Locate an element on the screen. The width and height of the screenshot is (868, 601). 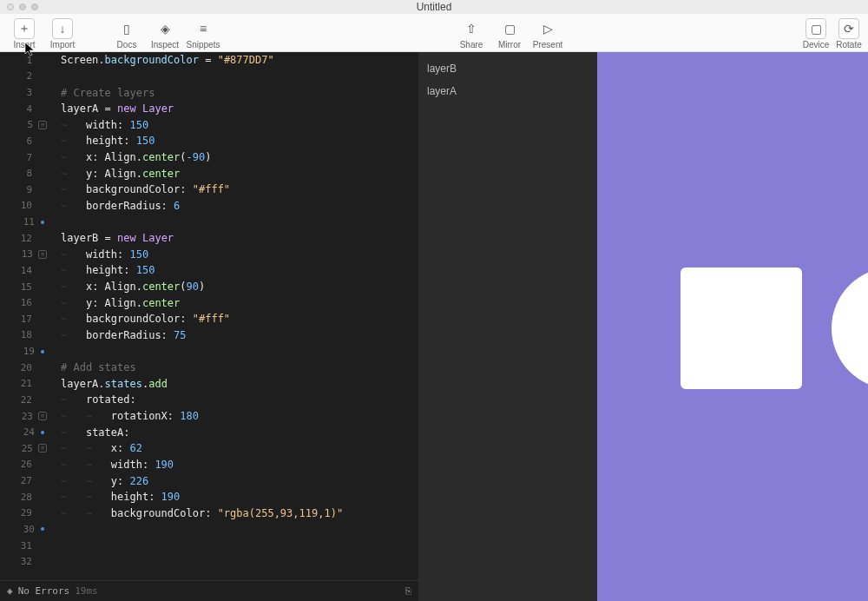
present-label: Present is located at coordinates (548, 45).